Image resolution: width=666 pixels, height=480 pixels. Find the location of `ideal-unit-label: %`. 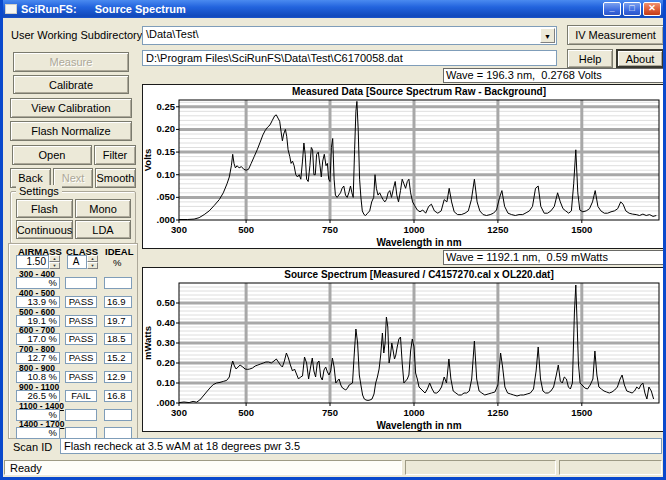

ideal-unit-label: % is located at coordinates (117, 262).